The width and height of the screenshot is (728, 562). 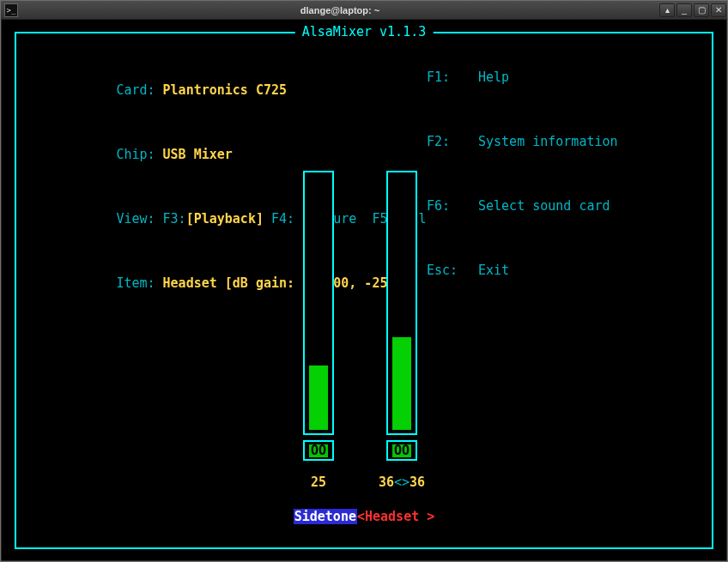 What do you see at coordinates (318, 450) in the screenshot?
I see `sidetone-mutebox: OO` at bounding box center [318, 450].